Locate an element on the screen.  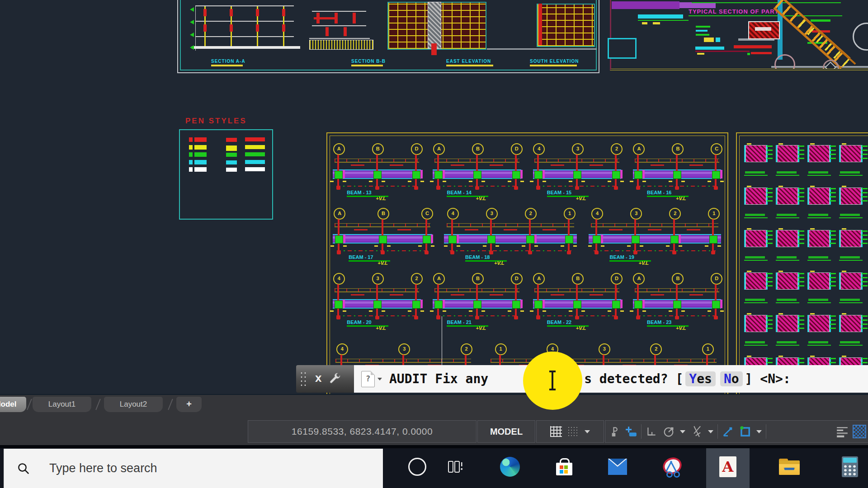
grid-bubble: 1 is located at coordinates (714, 214).